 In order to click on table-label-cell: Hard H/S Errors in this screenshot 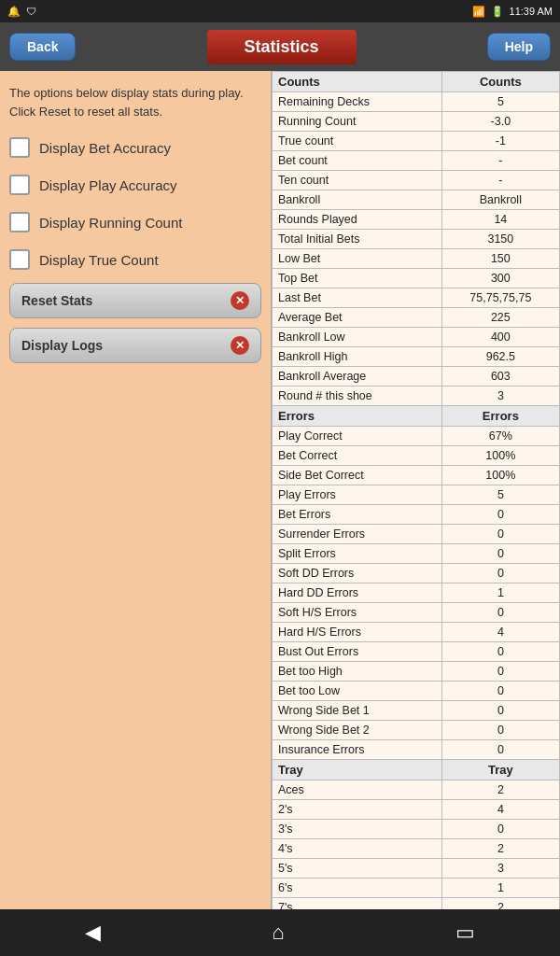, I will do `click(357, 633)`.